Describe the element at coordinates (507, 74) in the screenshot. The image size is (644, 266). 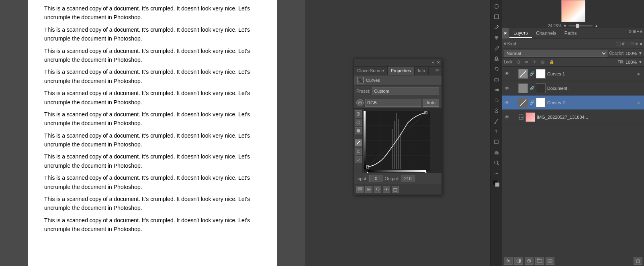
I see `layer-visibility-curves1: 👁` at that location.